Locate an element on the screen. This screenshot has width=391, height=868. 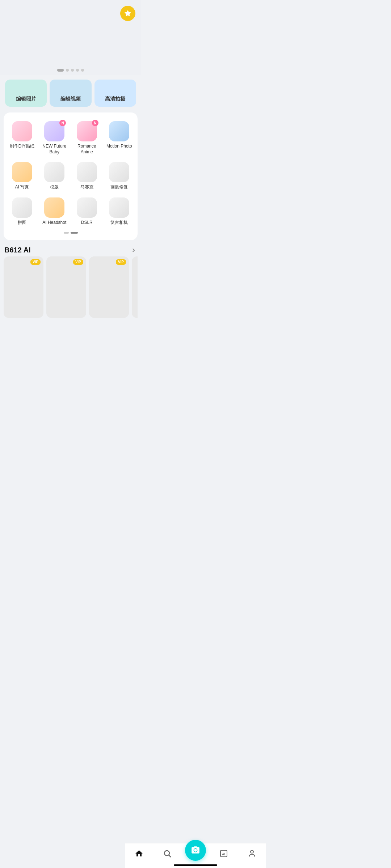
dslr-label: DSLR is located at coordinates (87, 223).